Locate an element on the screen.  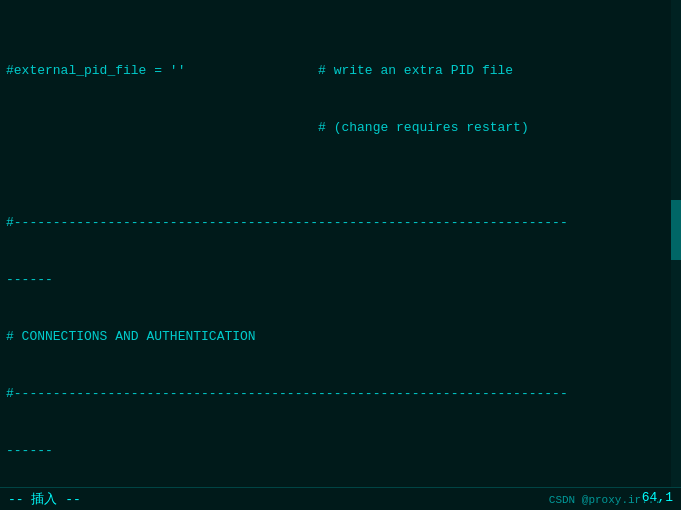
line-2: # (change requires restart) is located at coordinates (340, 128).